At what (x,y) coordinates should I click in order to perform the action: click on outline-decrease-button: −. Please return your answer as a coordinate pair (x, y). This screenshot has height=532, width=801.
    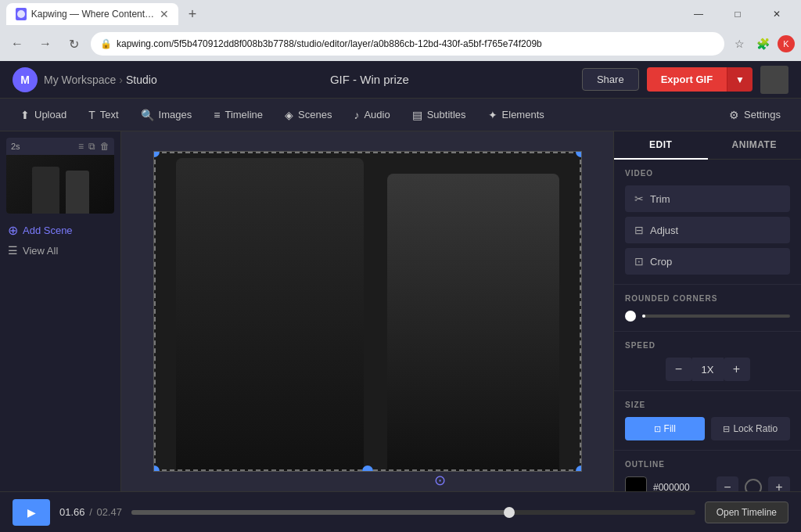
    Looking at the image, I should click on (727, 483).